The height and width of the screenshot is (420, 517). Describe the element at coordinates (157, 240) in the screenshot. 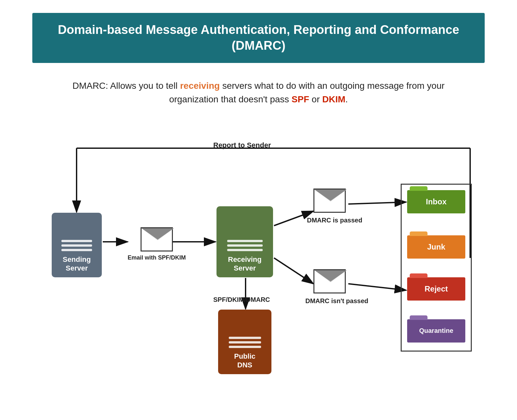

I see `email-envelope-icon` at that location.